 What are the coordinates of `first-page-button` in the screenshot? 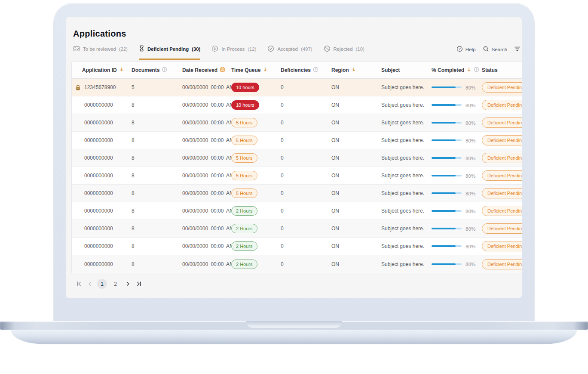 It's located at (79, 284).